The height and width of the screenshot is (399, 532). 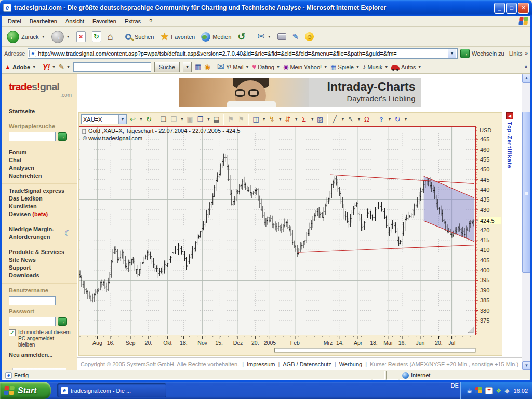 I want to click on menu-hilfe: ?, so click(x=151, y=21).